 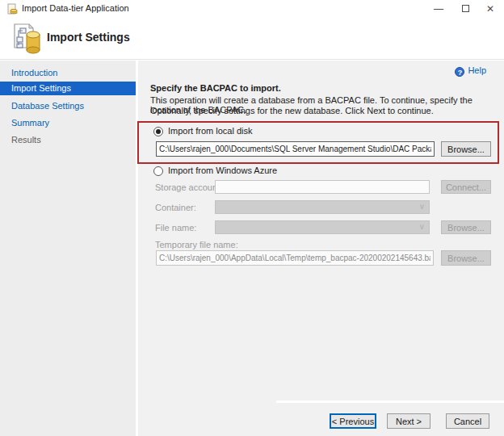 I want to click on sidebar-item-database-settings: Database Settings, so click(x=68, y=107).